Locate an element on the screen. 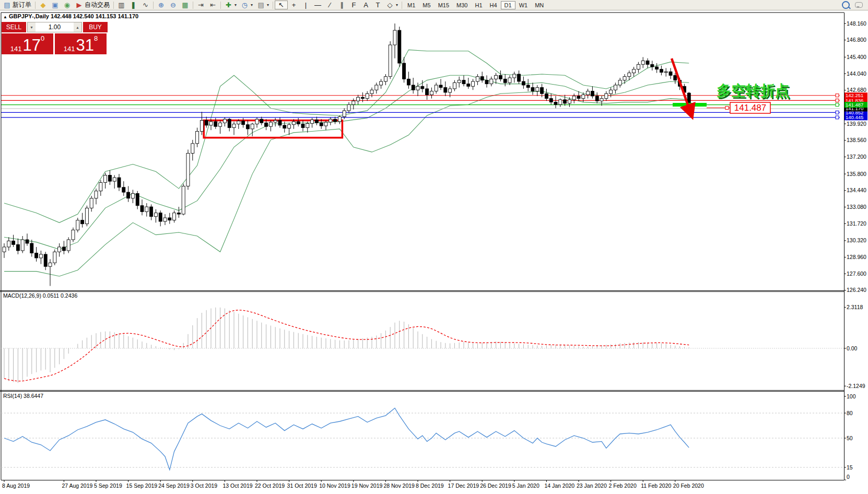 The image size is (868, 494). zoom-out-icon: ⊖ is located at coordinates (173, 5).